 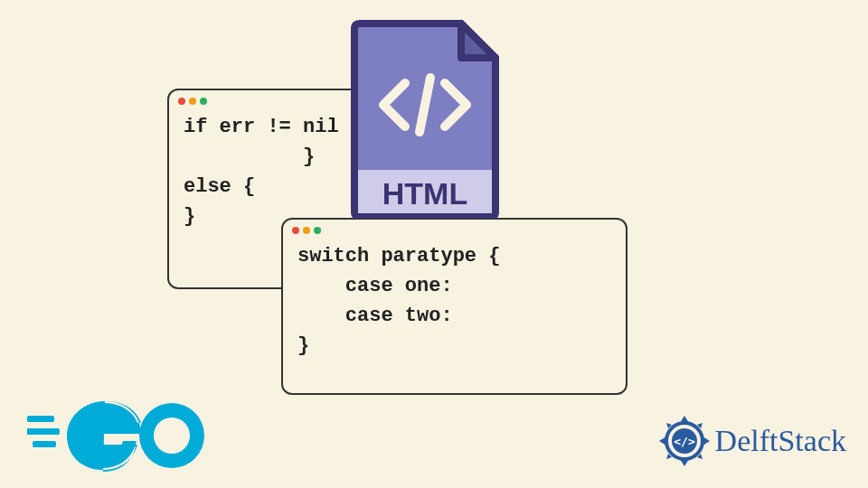 I want to click on html-label: HTML, so click(x=425, y=193).